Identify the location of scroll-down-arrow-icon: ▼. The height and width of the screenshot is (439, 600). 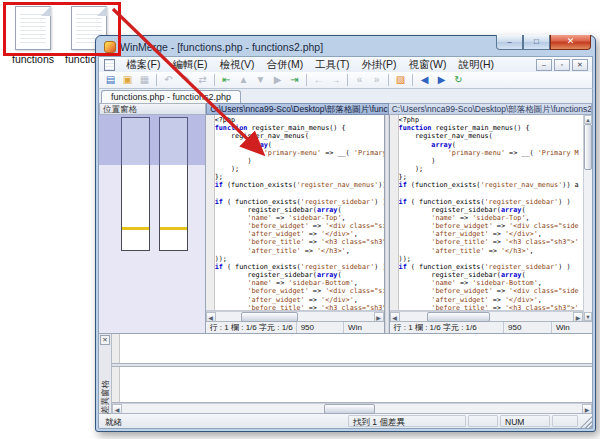
(588, 316).